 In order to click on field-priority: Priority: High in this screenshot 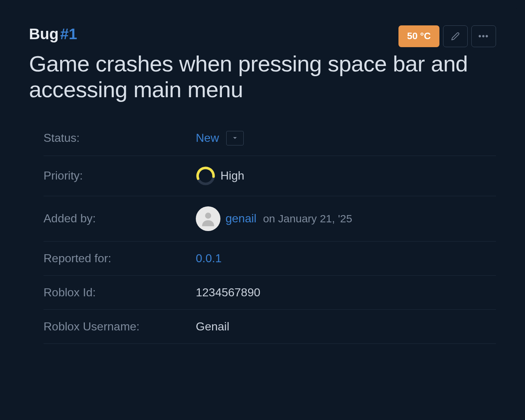, I will do `click(270, 176)`.